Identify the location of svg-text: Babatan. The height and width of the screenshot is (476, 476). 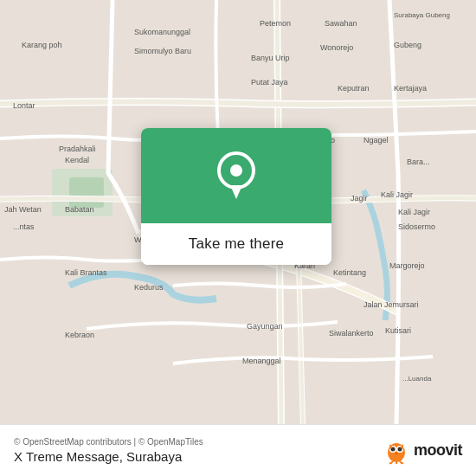
(80, 209).